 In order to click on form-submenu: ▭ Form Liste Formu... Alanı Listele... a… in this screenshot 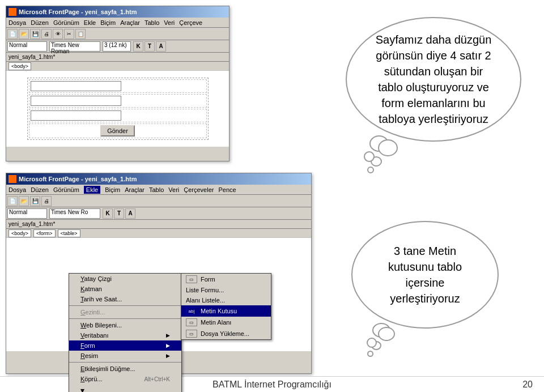, I will do `click(226, 306)`.